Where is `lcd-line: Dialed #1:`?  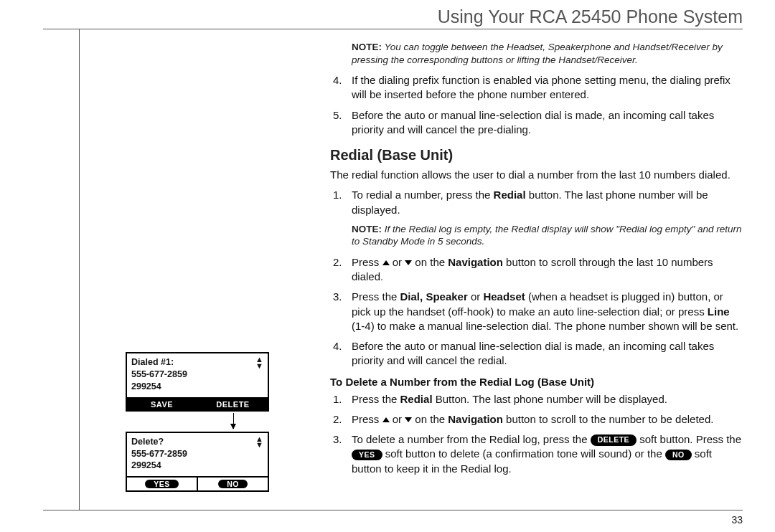
lcd-line: Dialed #1: is located at coordinates (197, 363).